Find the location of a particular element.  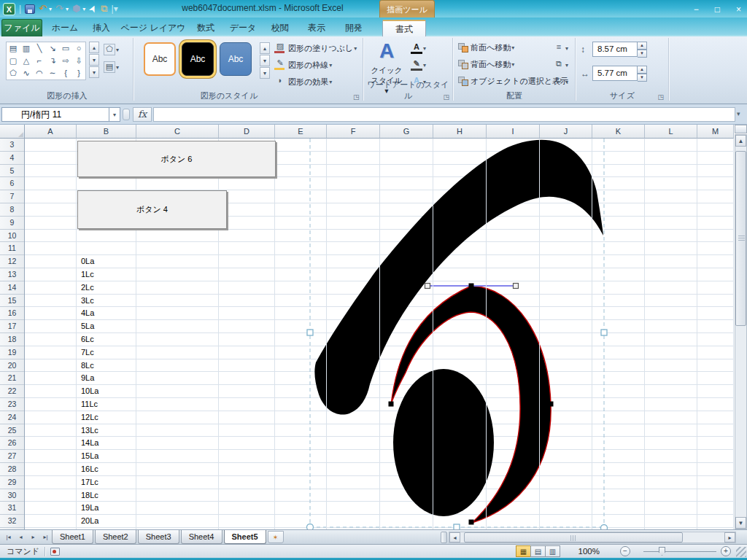

row-header-5: 5 is located at coordinates (12, 171).